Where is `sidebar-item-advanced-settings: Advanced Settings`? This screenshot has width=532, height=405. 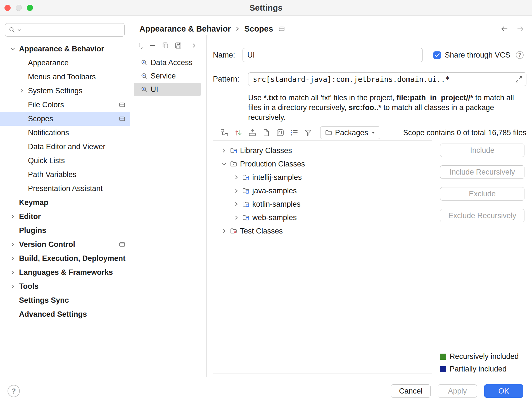
sidebar-item-advanced-settings: Advanced Settings is located at coordinates (65, 314).